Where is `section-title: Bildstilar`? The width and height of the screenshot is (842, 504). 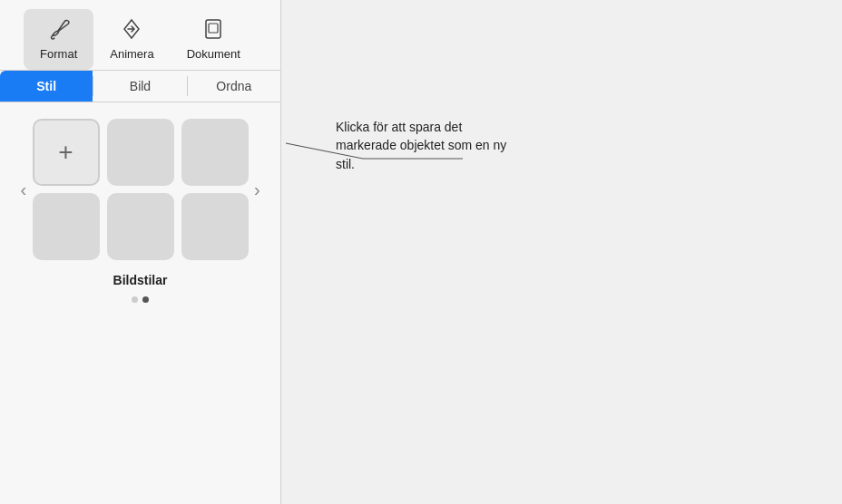 section-title: Bildstilar is located at coordinates (141, 280).